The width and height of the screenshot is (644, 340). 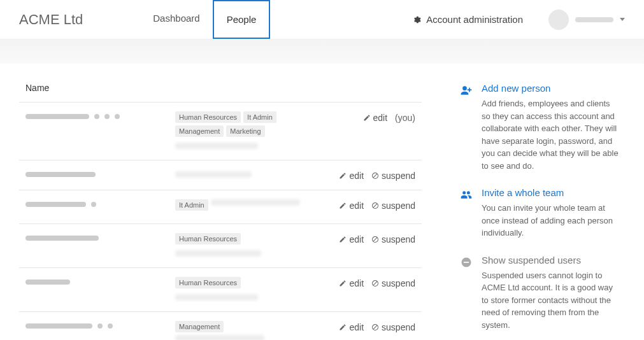 I want to click on person-meta: It Admin, so click(x=245, y=207).